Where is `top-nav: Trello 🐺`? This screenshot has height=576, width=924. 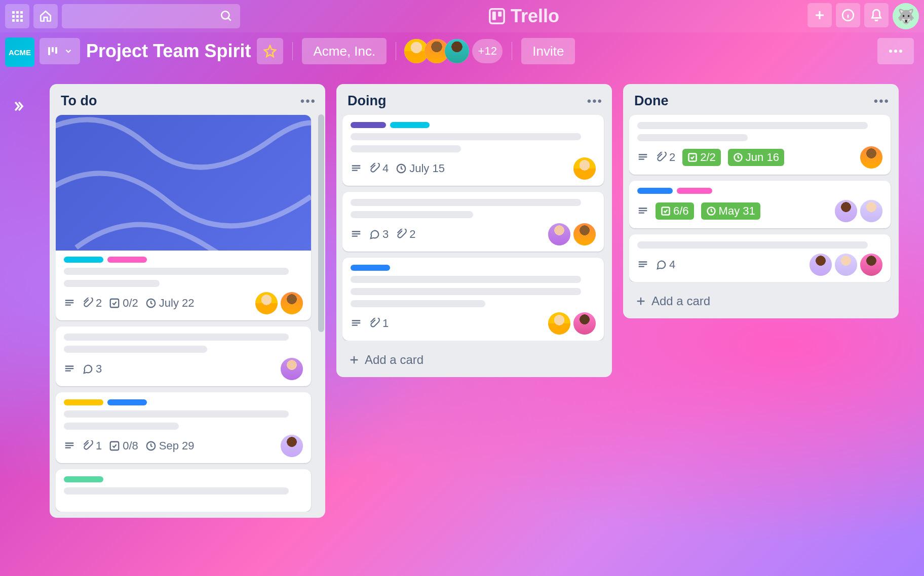
top-nav: Trello 🐺 is located at coordinates (462, 16).